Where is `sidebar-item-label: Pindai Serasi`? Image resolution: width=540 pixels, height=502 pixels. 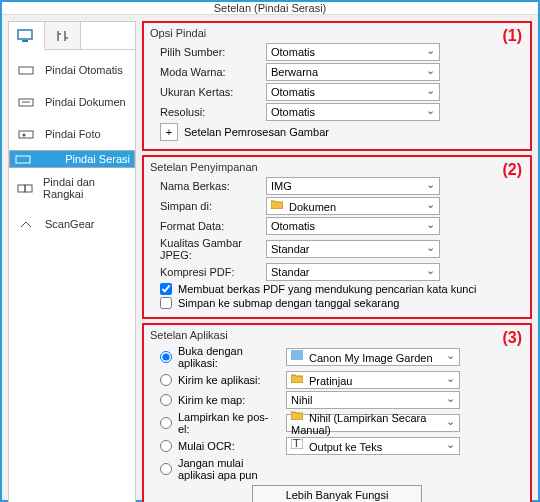 sidebar-item-label: Pindai Serasi is located at coordinates (98, 159).